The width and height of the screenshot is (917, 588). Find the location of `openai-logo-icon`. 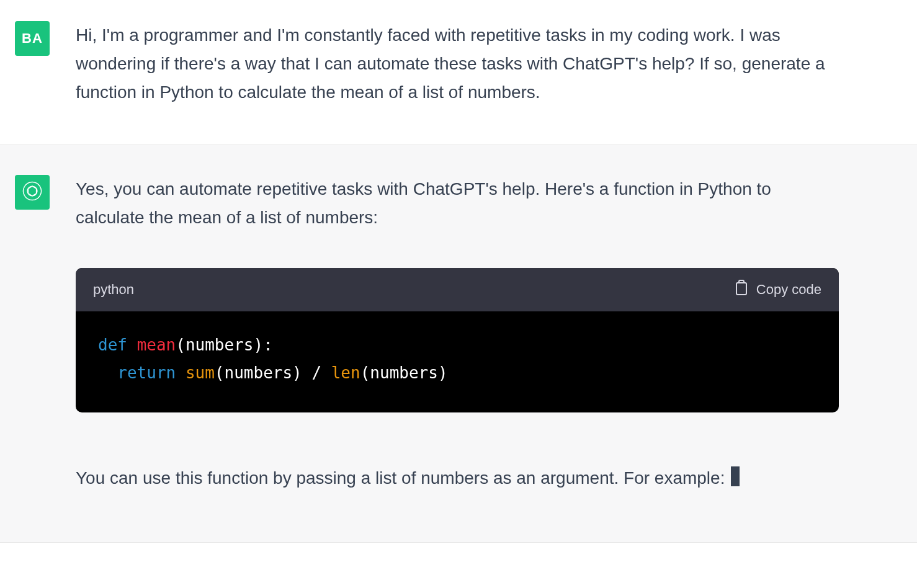

openai-logo-icon is located at coordinates (32, 192).